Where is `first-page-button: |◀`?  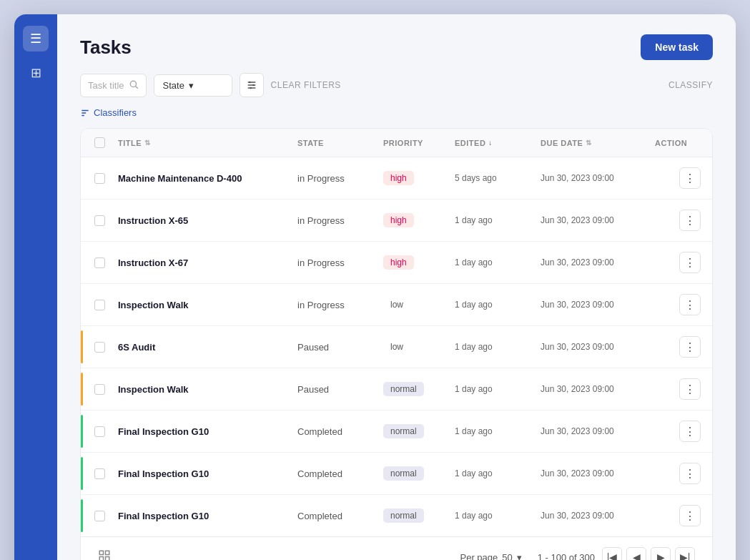
first-page-button: |◀ is located at coordinates (612, 554).